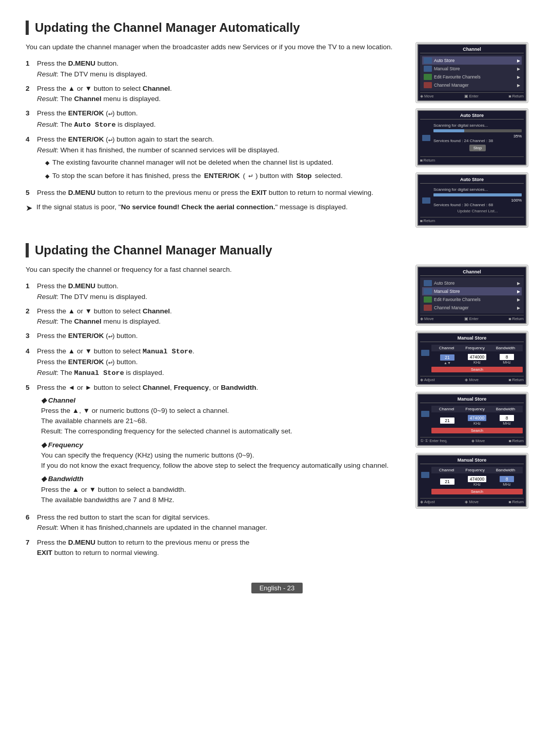 This screenshot has width=554, height=756. I want to click on manual-store-header-4: Channel Frequency Bandwidth, so click(477, 470).